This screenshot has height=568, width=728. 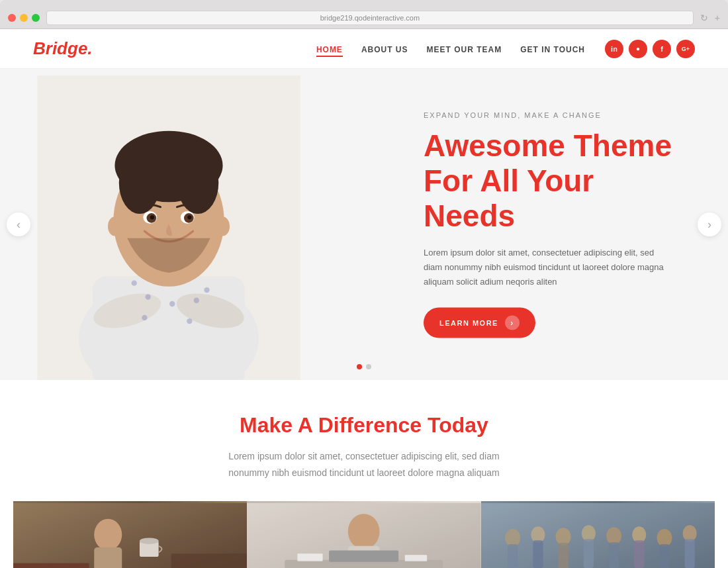 What do you see at coordinates (512, 322) in the screenshot?
I see `arrow-icon: ›` at bounding box center [512, 322].